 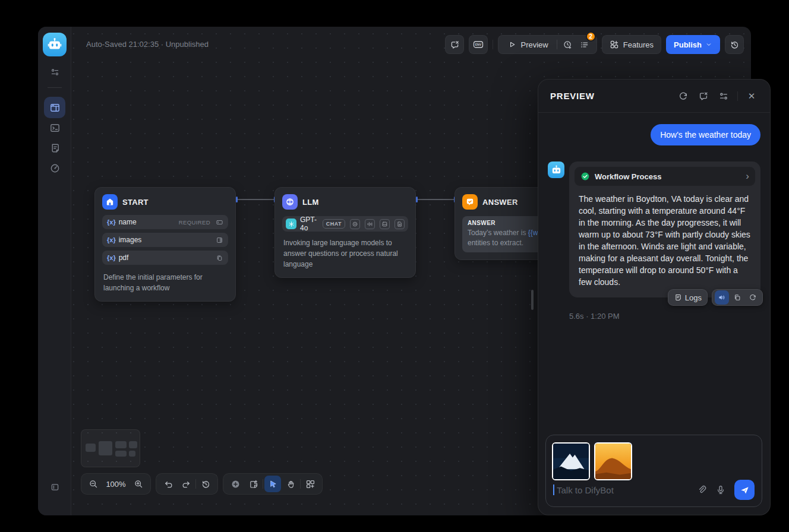 I want to click on pointer-tool-button, so click(x=273, y=484).